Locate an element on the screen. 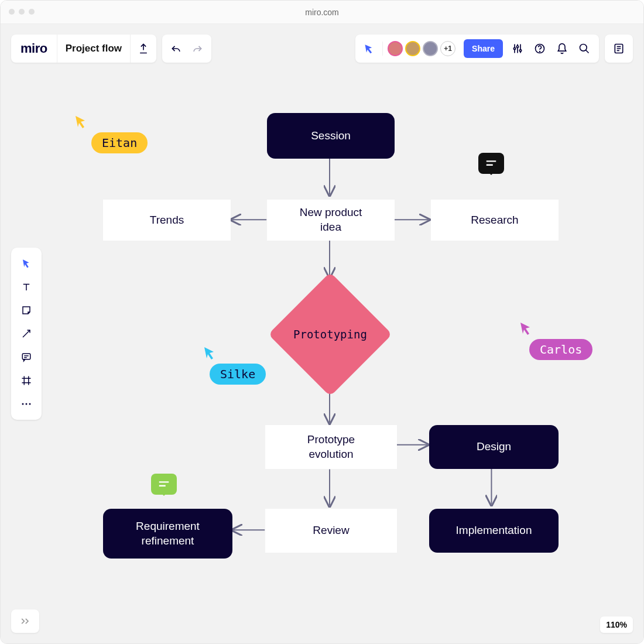 The image size is (644, 644). more-tools is located at coordinates (26, 404).